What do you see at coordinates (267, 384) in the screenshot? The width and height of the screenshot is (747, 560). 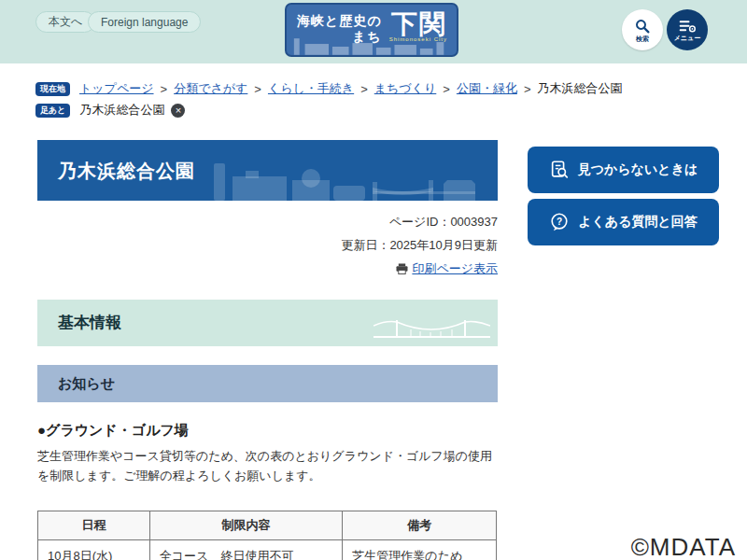 I see `section-header-notice: お知らせ` at bounding box center [267, 384].